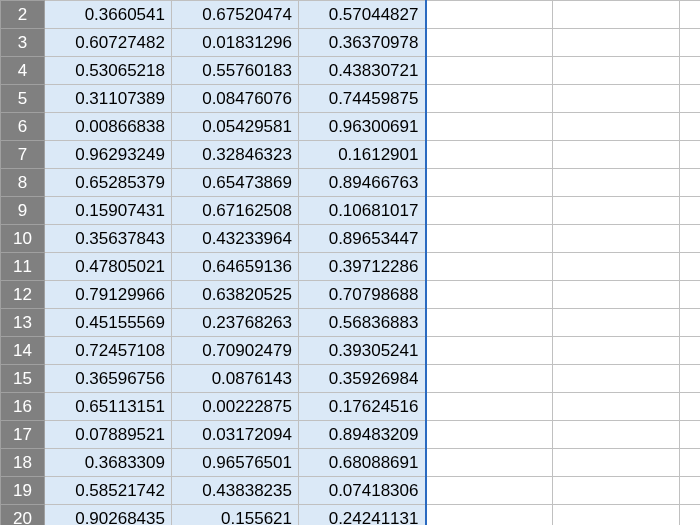 This screenshot has width=700, height=525. I want to click on cell: 0.58521742, so click(108, 491).